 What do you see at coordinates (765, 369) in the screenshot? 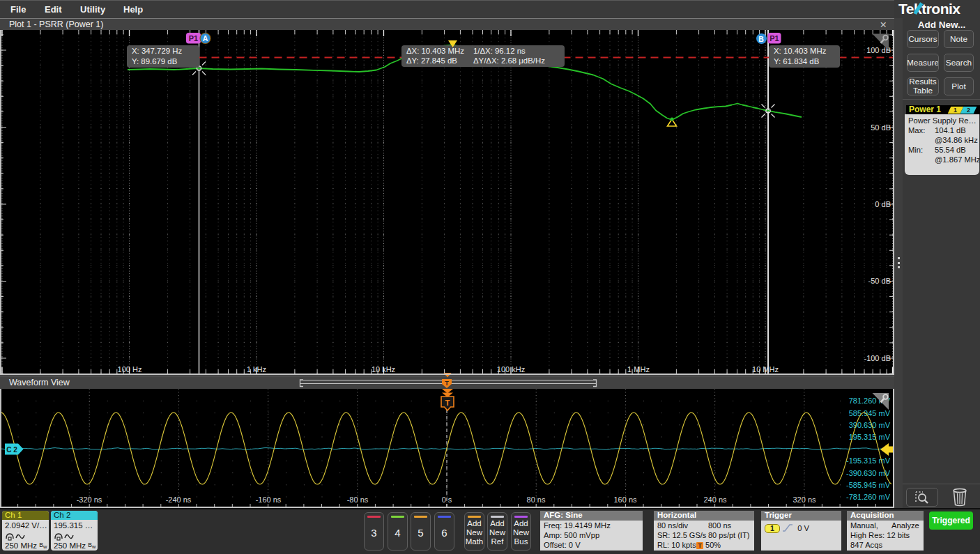
I see `svg-text: 10 MHz` at bounding box center [765, 369].